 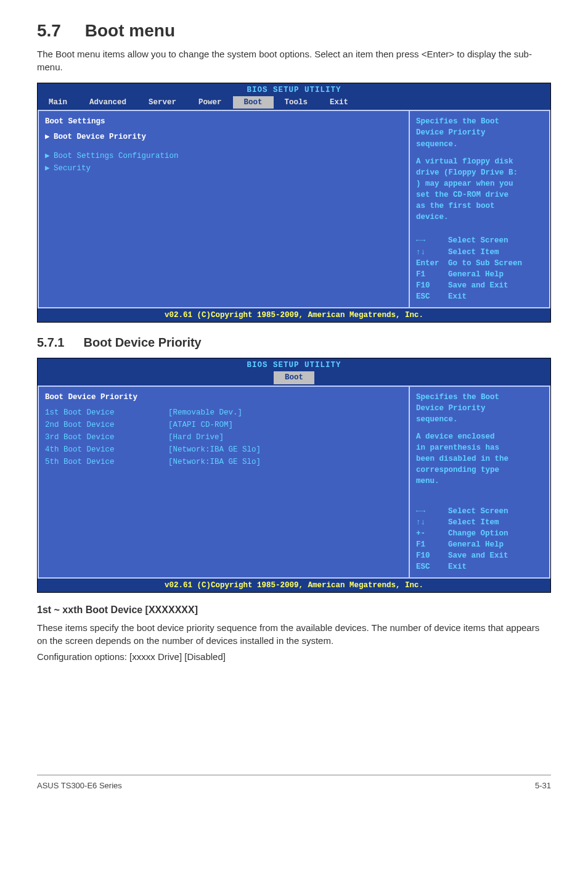 What do you see at coordinates (107, 450) in the screenshot?
I see `boot-device-key: 4th Boot Device` at bounding box center [107, 450].